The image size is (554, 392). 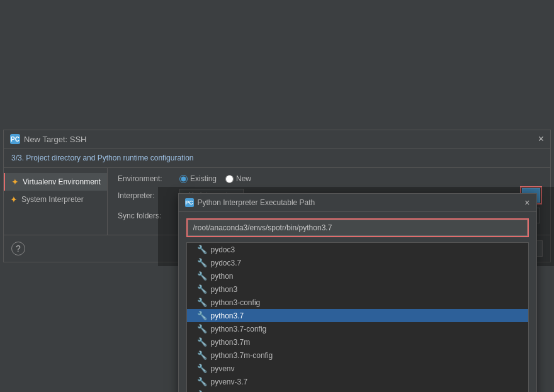 I want to click on list-item: 🔧 python, so click(x=358, y=276).